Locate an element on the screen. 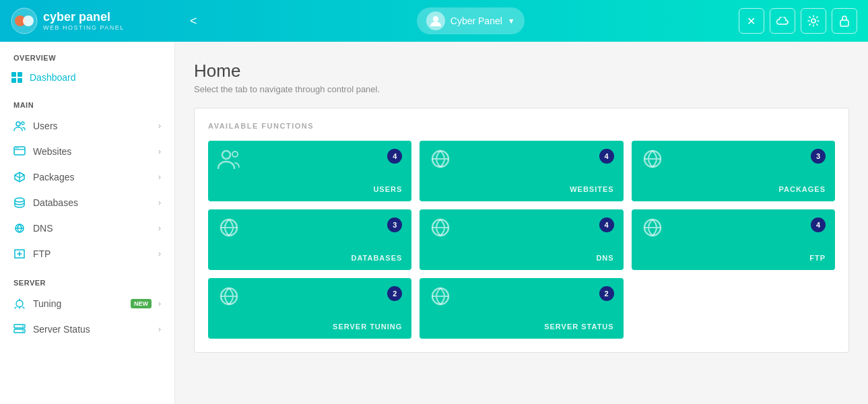 The width and height of the screenshot is (868, 404). server-status-chevron: › is located at coordinates (160, 329).